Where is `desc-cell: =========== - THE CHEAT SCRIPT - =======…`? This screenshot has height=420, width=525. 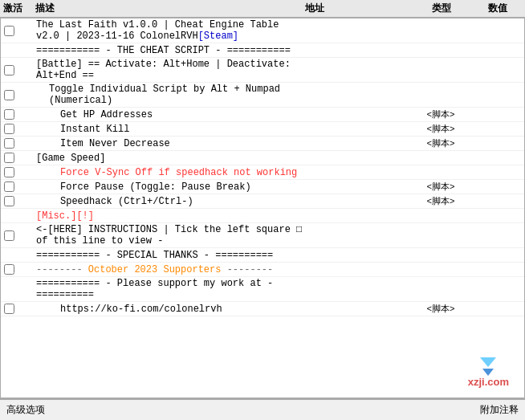 desc-cell: =========== - THE CHEAT SCRIPT - =======… is located at coordinates (170, 51).